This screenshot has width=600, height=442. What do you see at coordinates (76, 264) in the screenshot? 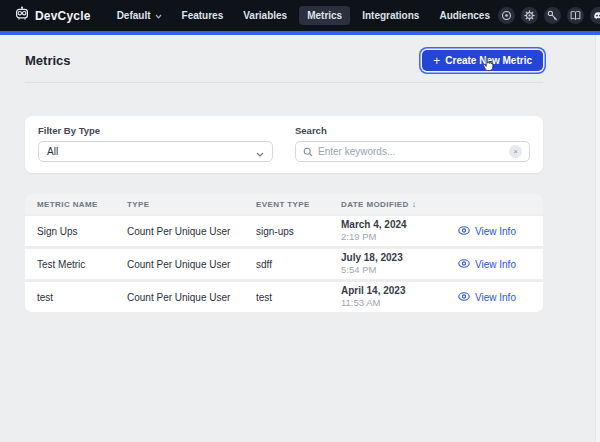
I see `metric-name-cell: Test Metric` at bounding box center [76, 264].